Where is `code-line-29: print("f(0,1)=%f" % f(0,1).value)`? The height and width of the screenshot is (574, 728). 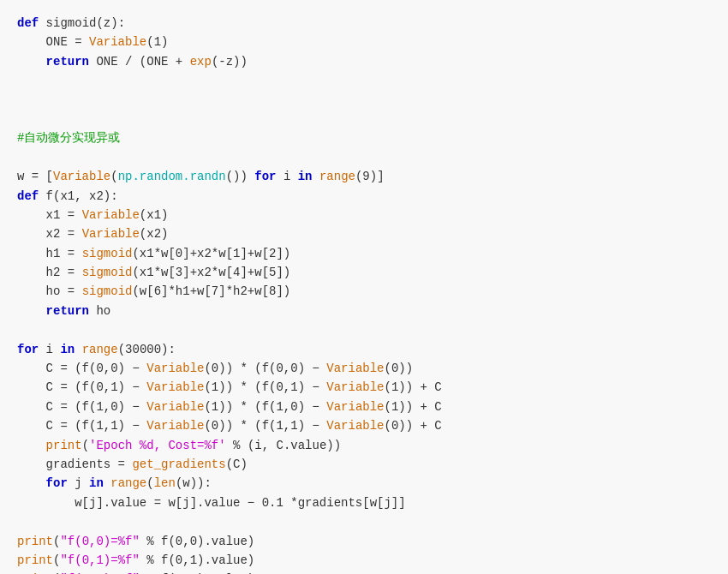
code-line-29: print("f(0,1)=%f" % f(0,1).value) is located at coordinates (364, 560).